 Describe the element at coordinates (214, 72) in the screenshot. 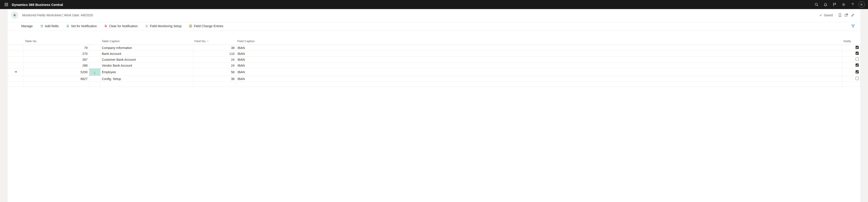

I see `field-no-cell: 58` at that location.